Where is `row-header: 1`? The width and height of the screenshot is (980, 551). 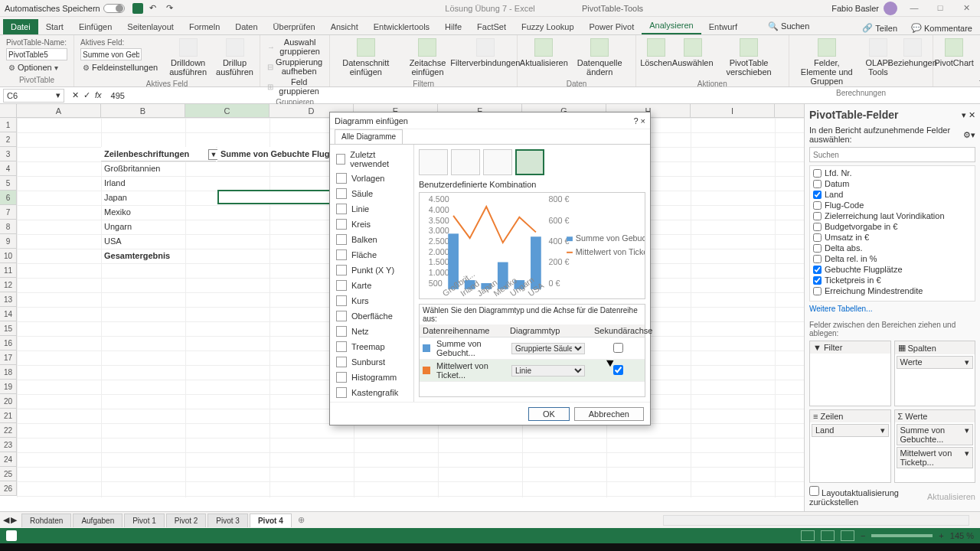 row-header: 1 is located at coordinates (8, 126).